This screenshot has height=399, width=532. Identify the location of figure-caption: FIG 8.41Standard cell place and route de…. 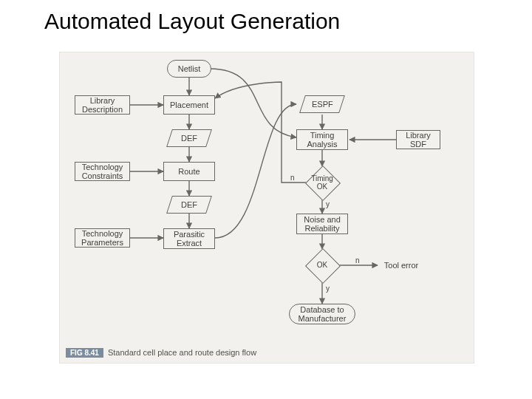
(161, 352).